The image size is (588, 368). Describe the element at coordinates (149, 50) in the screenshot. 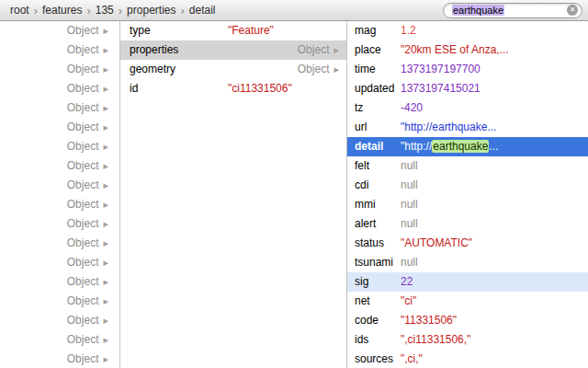

I see `property-key: properties` at that location.